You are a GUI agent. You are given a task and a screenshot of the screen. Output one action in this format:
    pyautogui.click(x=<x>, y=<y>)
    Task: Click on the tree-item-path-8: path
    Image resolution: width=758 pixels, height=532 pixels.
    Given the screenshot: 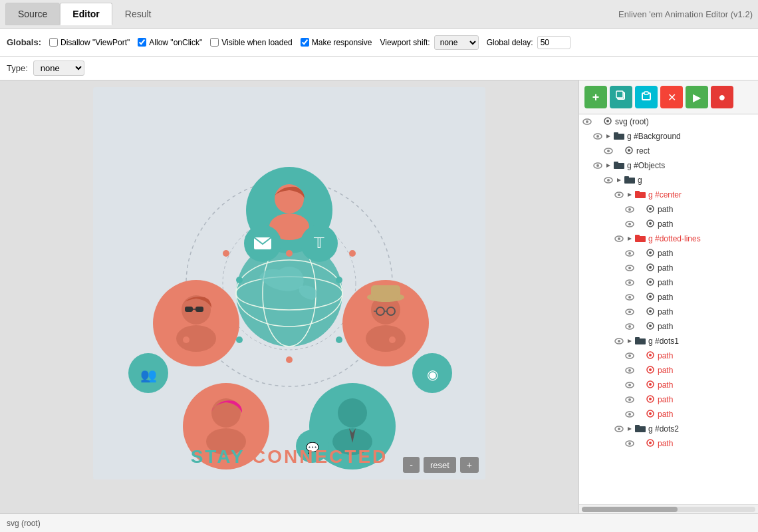 What is the action you would take?
    pyautogui.click(x=669, y=327)
    